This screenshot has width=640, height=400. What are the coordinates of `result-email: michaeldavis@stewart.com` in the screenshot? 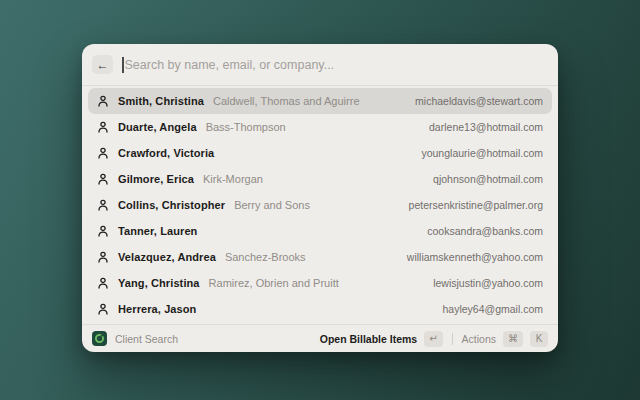 It's located at (479, 101).